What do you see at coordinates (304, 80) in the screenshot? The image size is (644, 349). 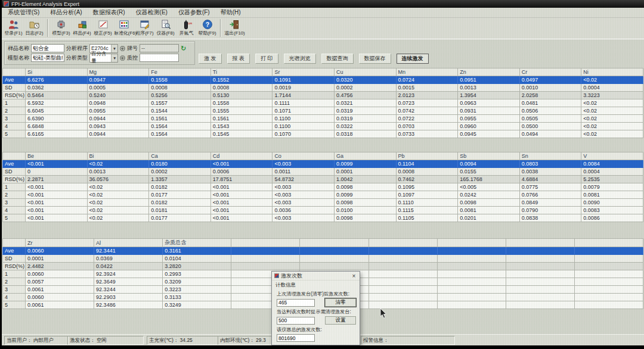 I see `cell: 0.1091` at bounding box center [304, 80].